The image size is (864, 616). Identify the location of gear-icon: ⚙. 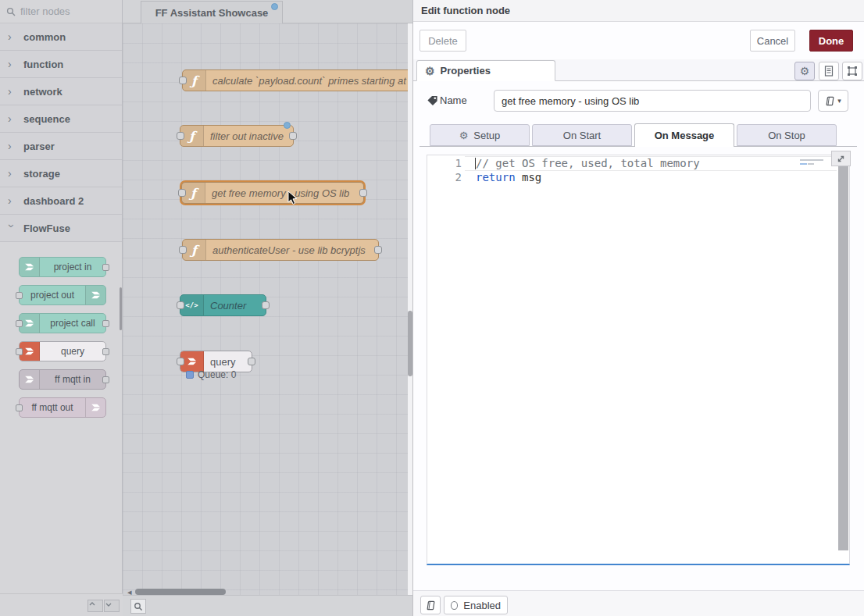
(464, 136).